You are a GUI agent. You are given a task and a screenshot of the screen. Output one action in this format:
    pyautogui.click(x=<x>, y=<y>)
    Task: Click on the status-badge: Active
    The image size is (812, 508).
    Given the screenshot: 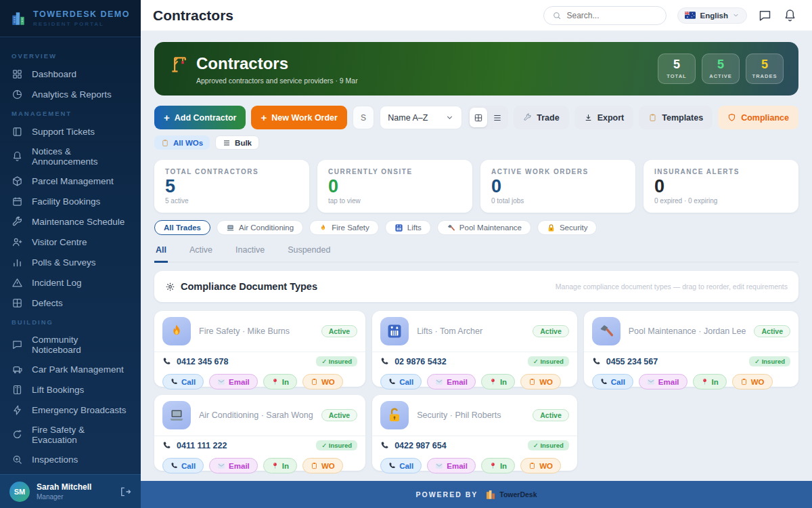 What is the action you would take?
    pyautogui.click(x=772, y=331)
    